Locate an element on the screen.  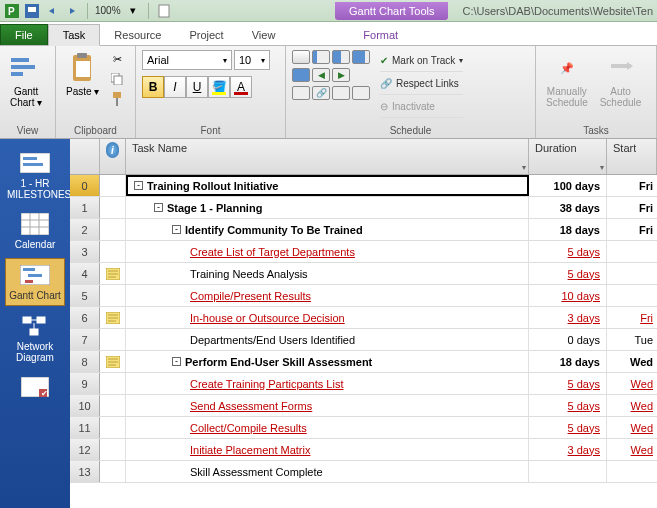
tab-format: Format is located at coordinates (380, 35).